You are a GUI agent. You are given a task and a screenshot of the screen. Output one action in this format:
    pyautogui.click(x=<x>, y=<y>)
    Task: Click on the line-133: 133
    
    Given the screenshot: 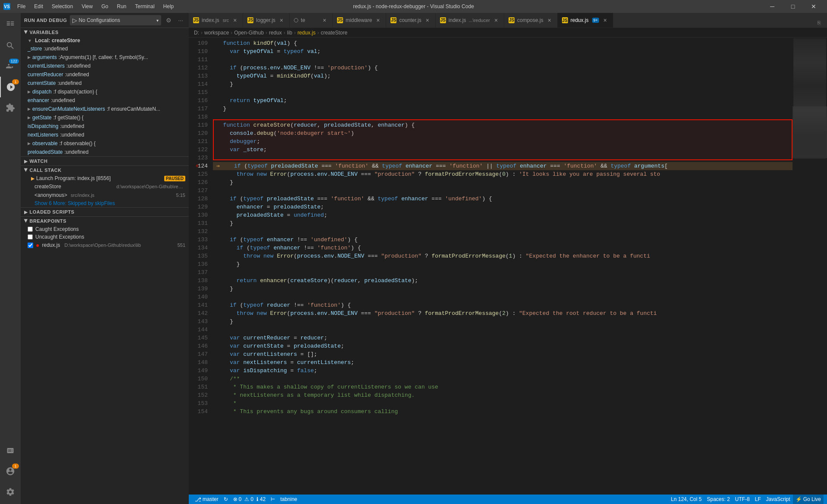 What is the action you would take?
    pyautogui.click(x=201, y=240)
    